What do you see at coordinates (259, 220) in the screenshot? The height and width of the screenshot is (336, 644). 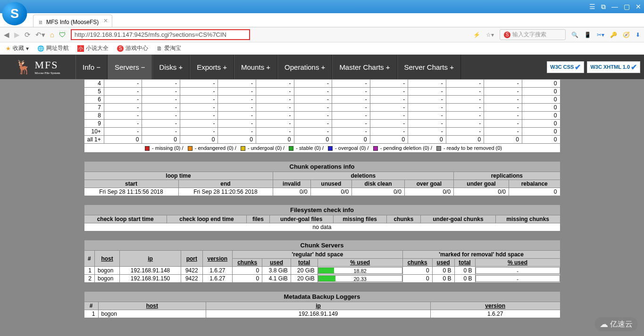 I see `fs-col: files` at bounding box center [259, 220].